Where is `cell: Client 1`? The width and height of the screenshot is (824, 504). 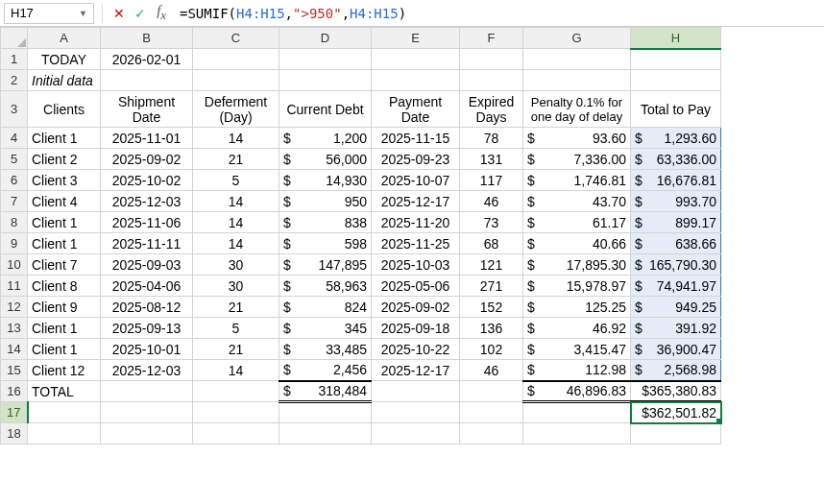
cell: Client 1 is located at coordinates (64, 349).